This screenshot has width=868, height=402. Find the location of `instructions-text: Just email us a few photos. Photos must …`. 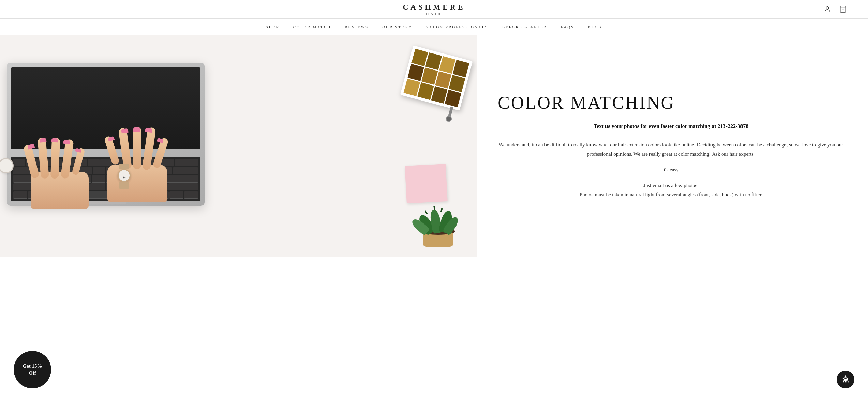

instructions-text: Just email us a few photos. Photos must … is located at coordinates (671, 190).